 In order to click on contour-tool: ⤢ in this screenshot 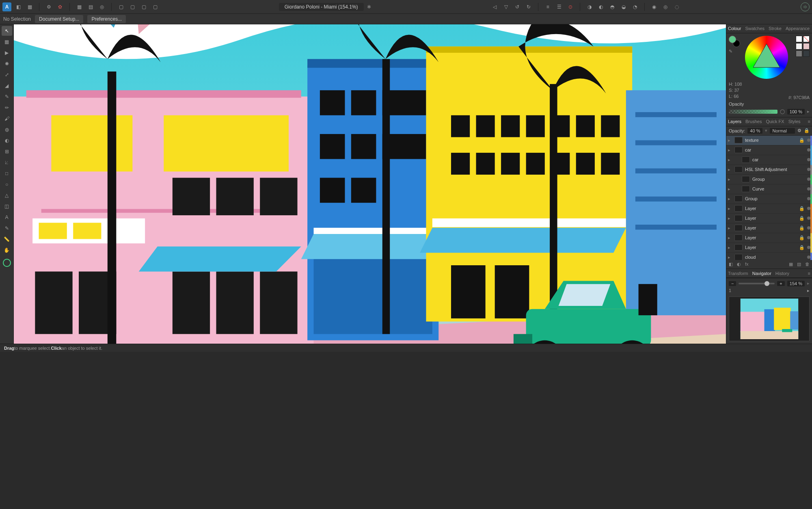, I will do `click(7, 75)`.